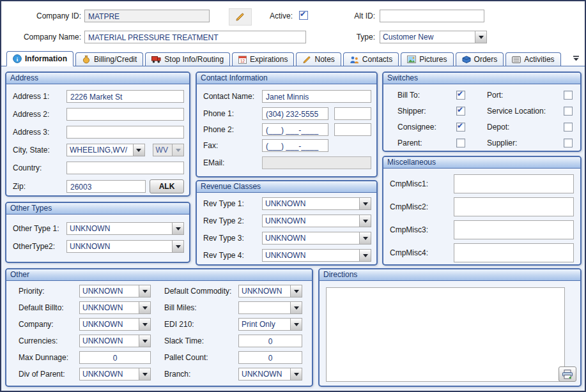  I want to click on shipper-checkbox, so click(461, 111).